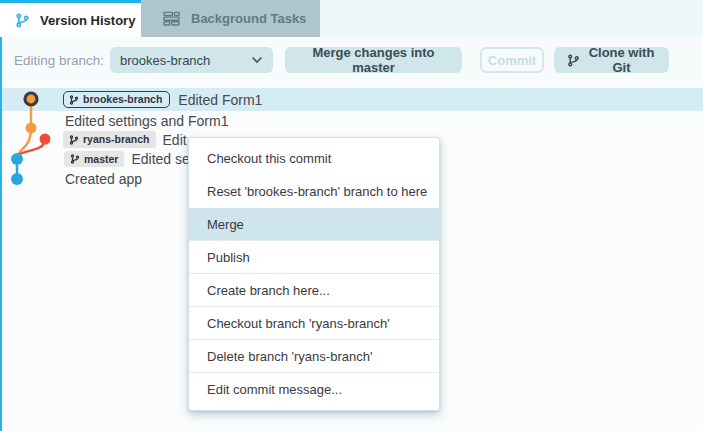  I want to click on toolbar: Editing branch: brookes-branch Merge cha…, so click(352, 61).